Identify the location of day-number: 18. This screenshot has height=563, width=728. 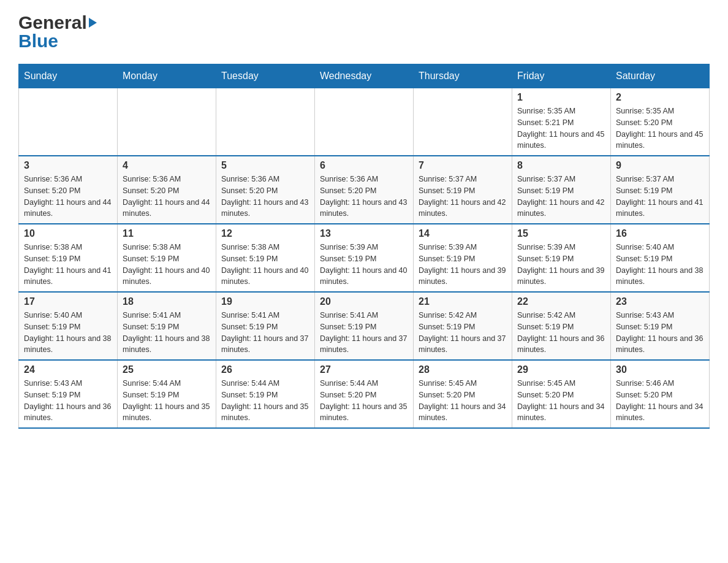
(167, 302).